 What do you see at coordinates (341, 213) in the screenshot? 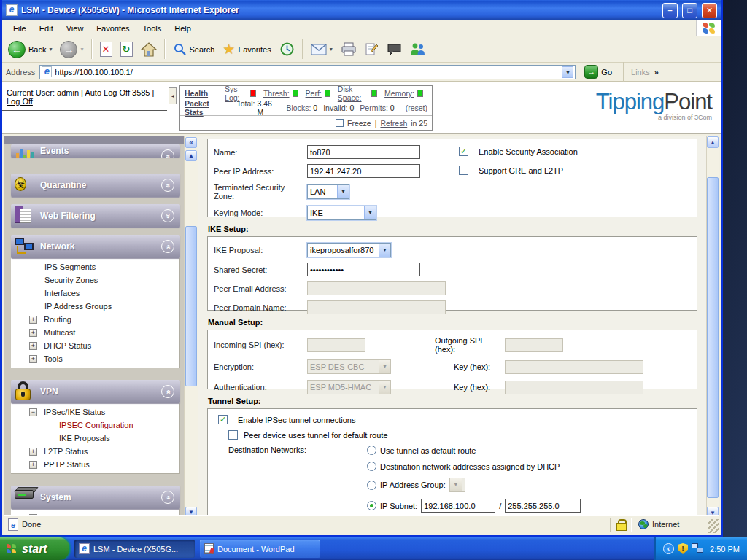
I see `keying-mode-select: IKE▾` at bounding box center [341, 213].